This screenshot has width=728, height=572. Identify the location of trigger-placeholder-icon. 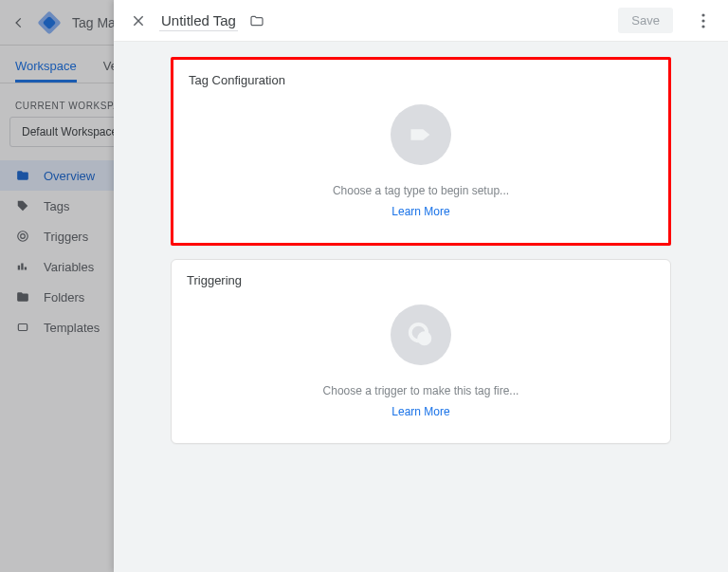
(421, 335).